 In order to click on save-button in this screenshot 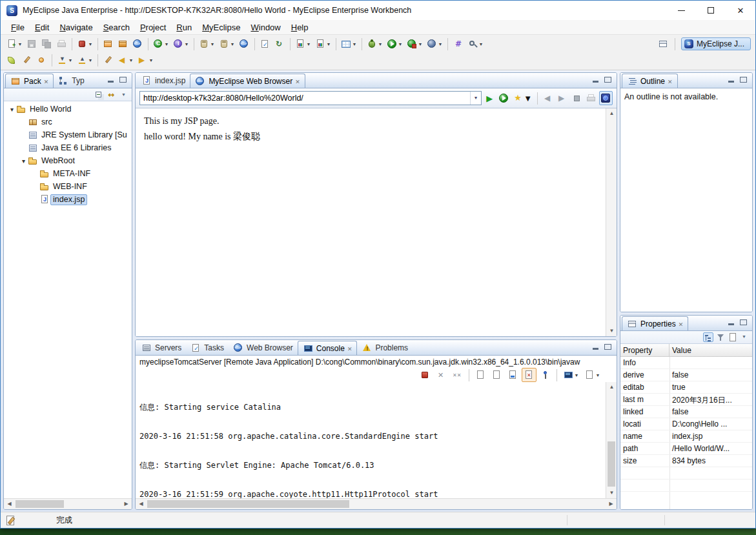, I will do `click(32, 45)`.